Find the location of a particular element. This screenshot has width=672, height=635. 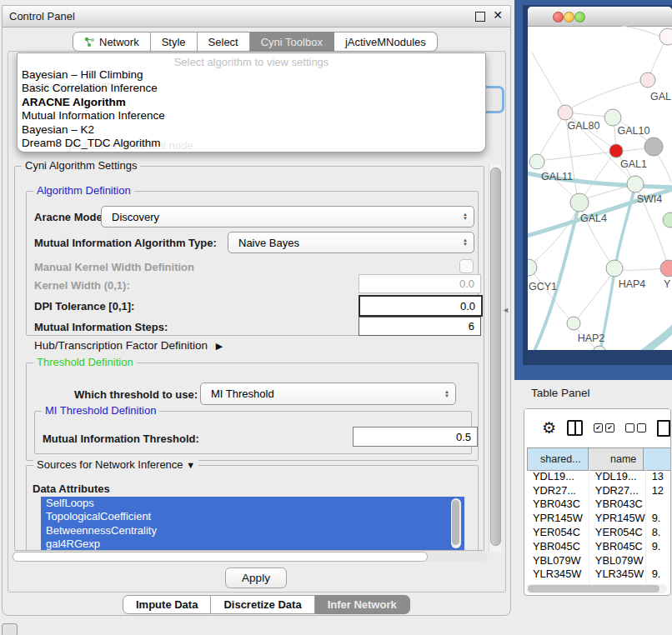

tab-select: Select is located at coordinates (223, 42).